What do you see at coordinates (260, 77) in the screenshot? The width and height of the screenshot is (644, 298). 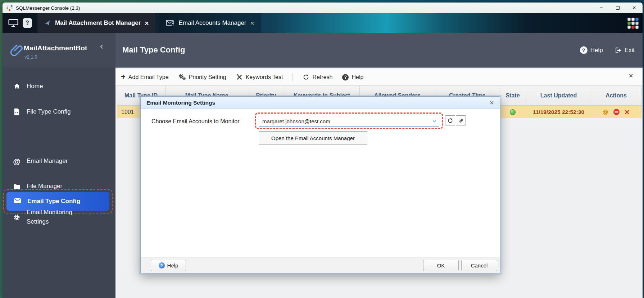 I see `keywords-test-button: Keywords Test` at bounding box center [260, 77].